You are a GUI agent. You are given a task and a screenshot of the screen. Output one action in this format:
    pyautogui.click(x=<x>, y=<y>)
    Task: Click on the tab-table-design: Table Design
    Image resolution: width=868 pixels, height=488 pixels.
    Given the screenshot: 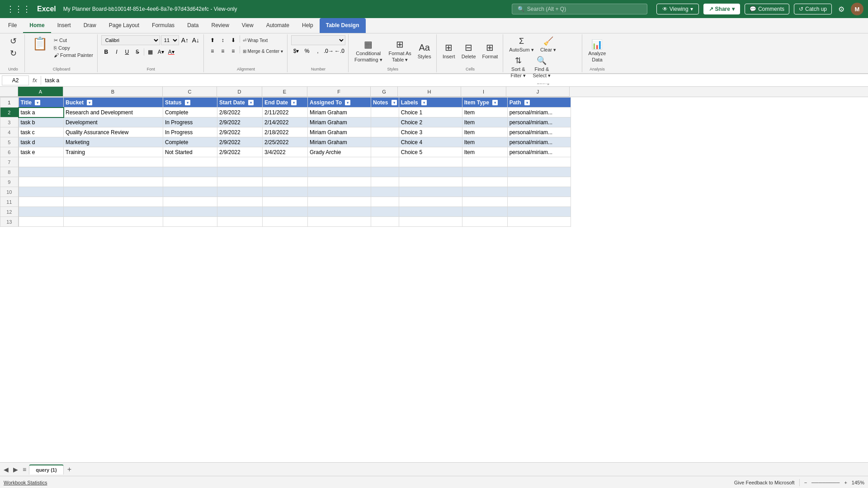 What is the action you would take?
    pyautogui.click(x=343, y=25)
    